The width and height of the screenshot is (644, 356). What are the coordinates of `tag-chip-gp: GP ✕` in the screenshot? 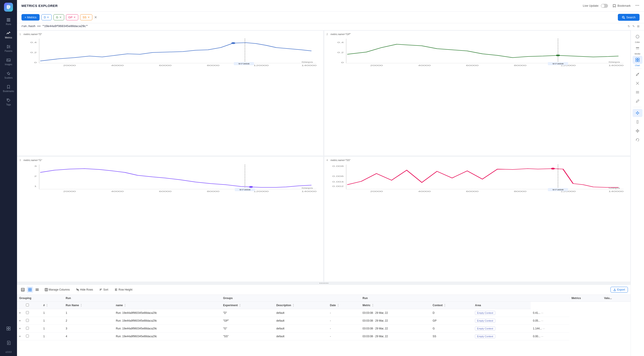 It's located at (72, 17).